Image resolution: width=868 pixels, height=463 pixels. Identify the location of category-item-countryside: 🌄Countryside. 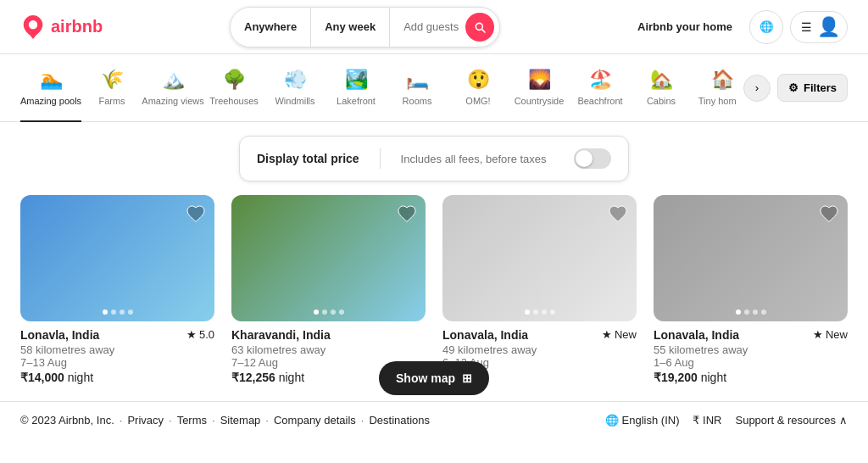
(539, 88).